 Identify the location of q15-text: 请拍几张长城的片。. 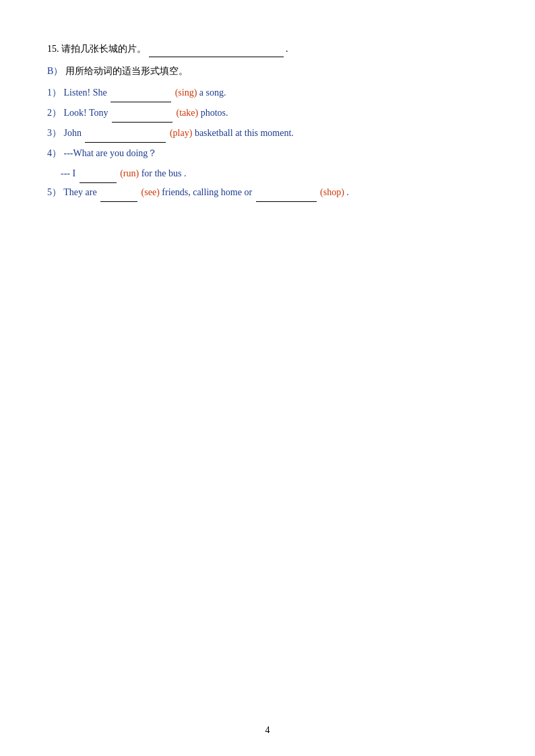
(104, 48).